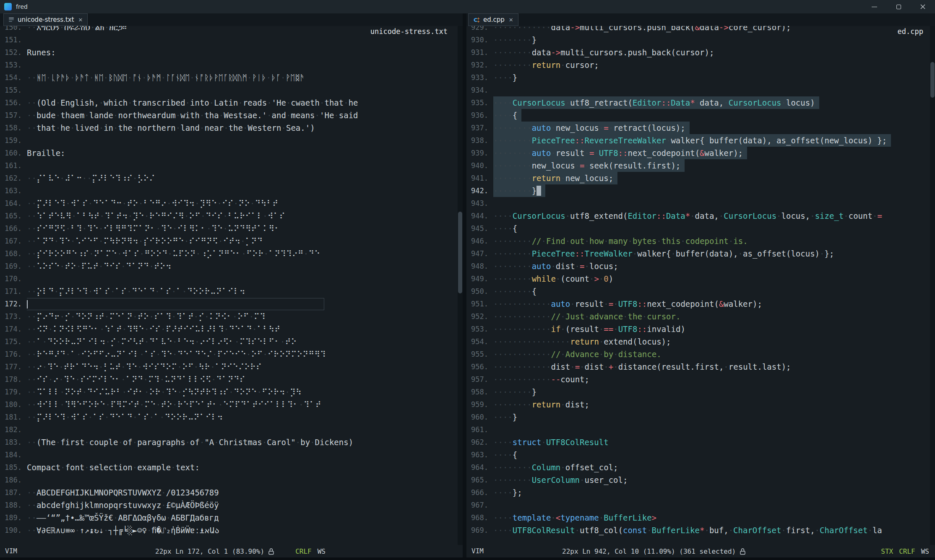  I want to click on editor-line-955: 955.············//·Advance·by·distance., so click(698, 354).